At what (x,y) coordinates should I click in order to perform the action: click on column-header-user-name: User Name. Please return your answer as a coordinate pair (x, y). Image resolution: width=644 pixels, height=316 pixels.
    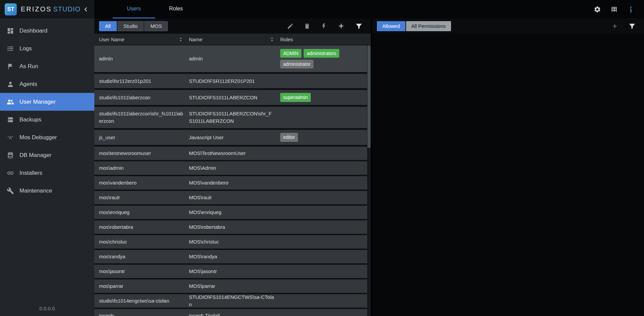
    Looking at the image, I should click on (142, 39).